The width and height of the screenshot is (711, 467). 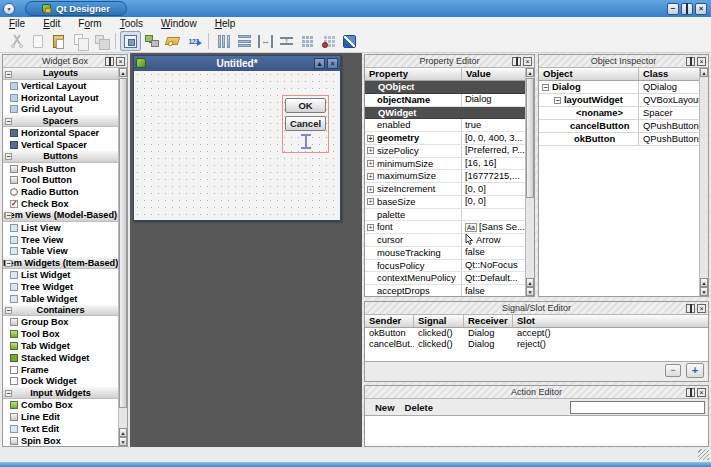 What do you see at coordinates (60, 169) in the screenshot?
I see `widget-item-push-button: Push Button` at bounding box center [60, 169].